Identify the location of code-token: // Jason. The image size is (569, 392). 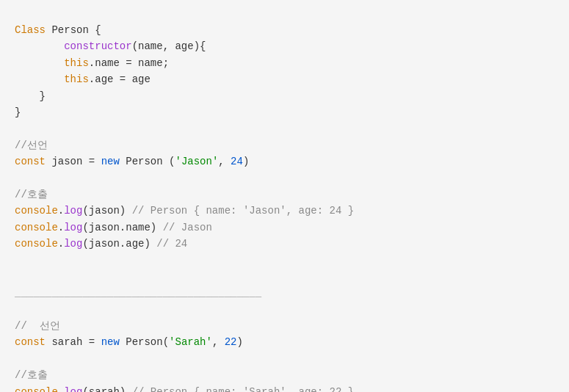
(188, 228).